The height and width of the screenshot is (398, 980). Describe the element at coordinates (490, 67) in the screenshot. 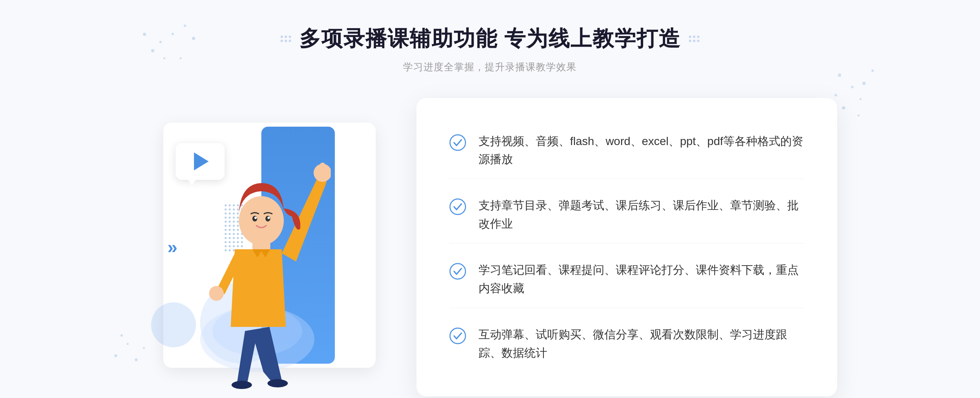

I see `page-subtitle: 学习进度全掌握，提升录播课教学效果` at that location.